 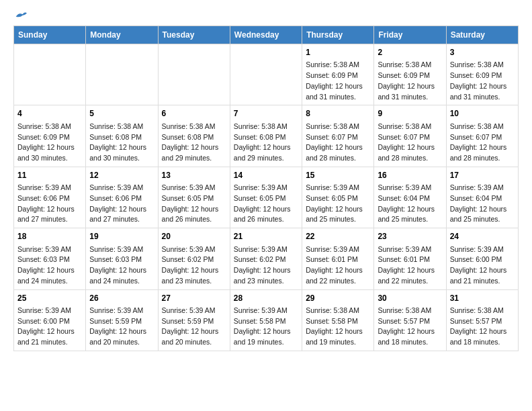 What do you see at coordinates (338, 298) in the screenshot?
I see `day-number: 29` at bounding box center [338, 298].